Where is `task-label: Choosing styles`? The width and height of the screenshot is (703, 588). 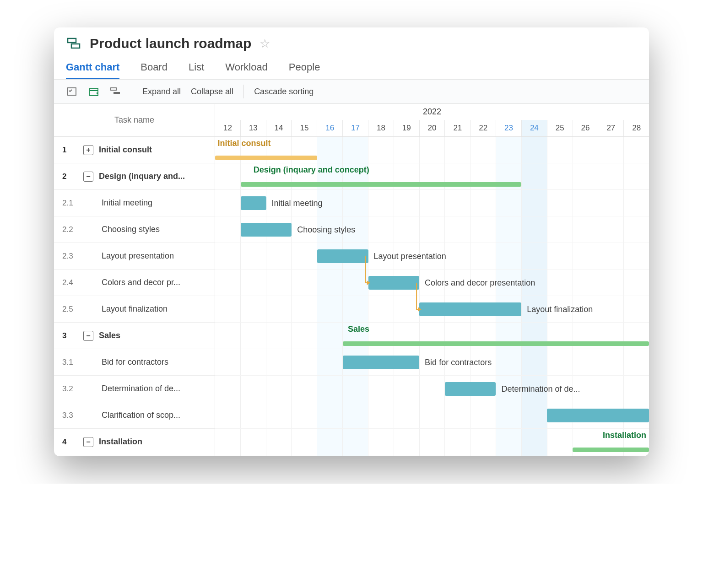
task-label: Choosing styles is located at coordinates (129, 230).